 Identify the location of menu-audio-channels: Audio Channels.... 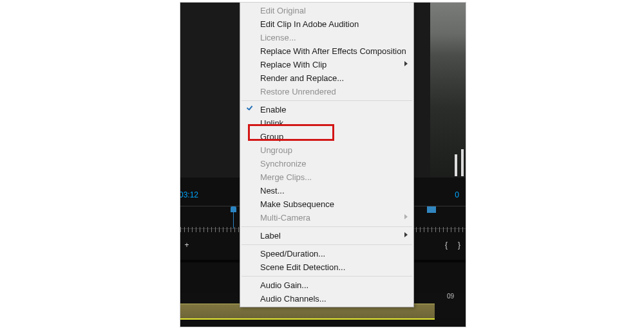
(327, 298).